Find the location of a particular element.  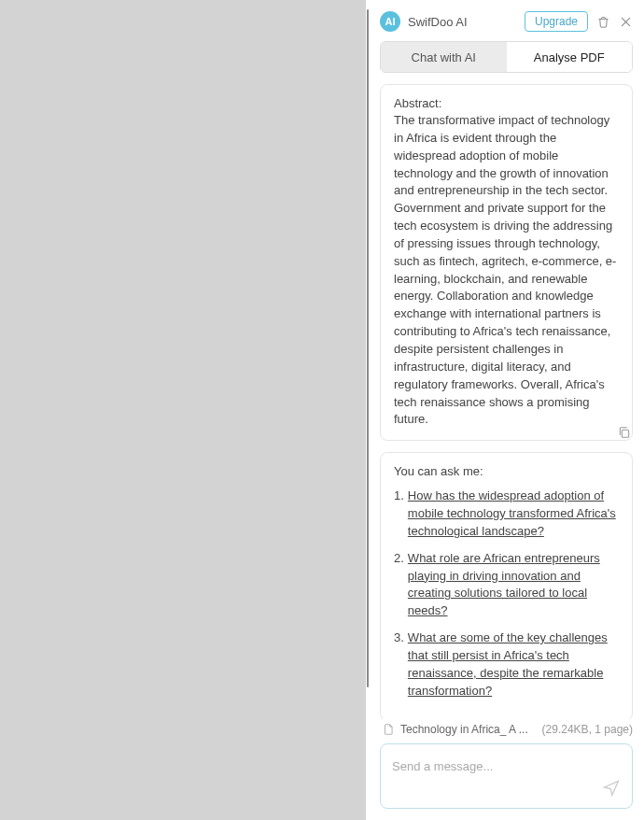

abstract-label: Abstract: is located at coordinates (506, 103).